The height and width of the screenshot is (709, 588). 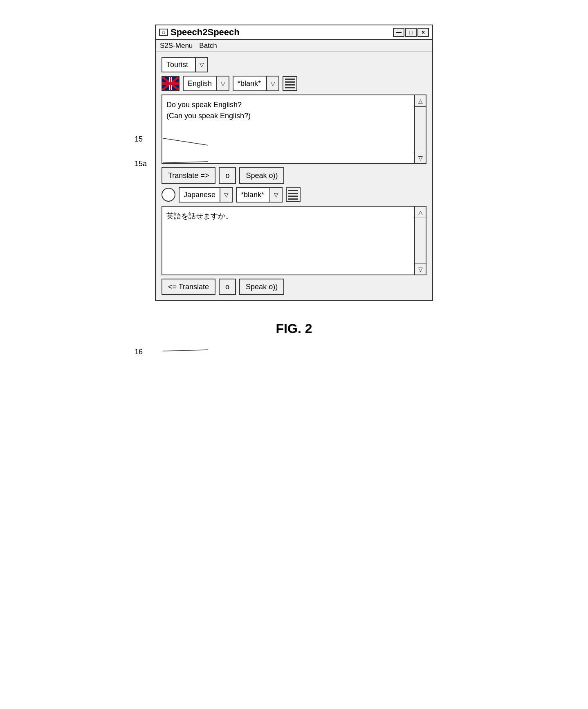 I want to click on blank-dropdown-2-arrow: ▽, so click(x=276, y=195).